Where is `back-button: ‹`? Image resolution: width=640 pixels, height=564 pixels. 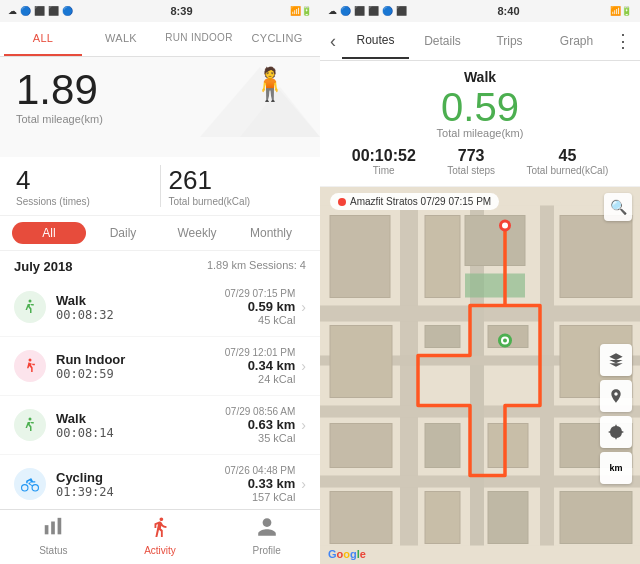
back-button: ‹ is located at coordinates (333, 42).